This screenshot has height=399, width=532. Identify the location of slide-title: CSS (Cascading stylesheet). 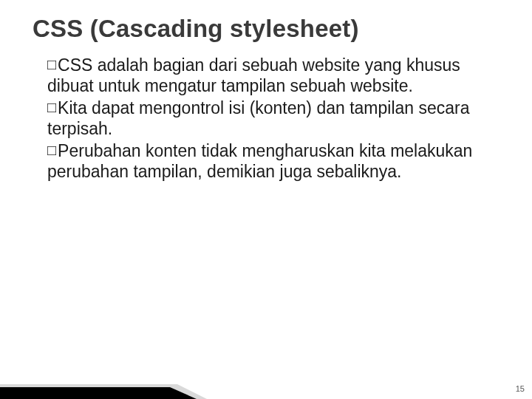
(266, 29).